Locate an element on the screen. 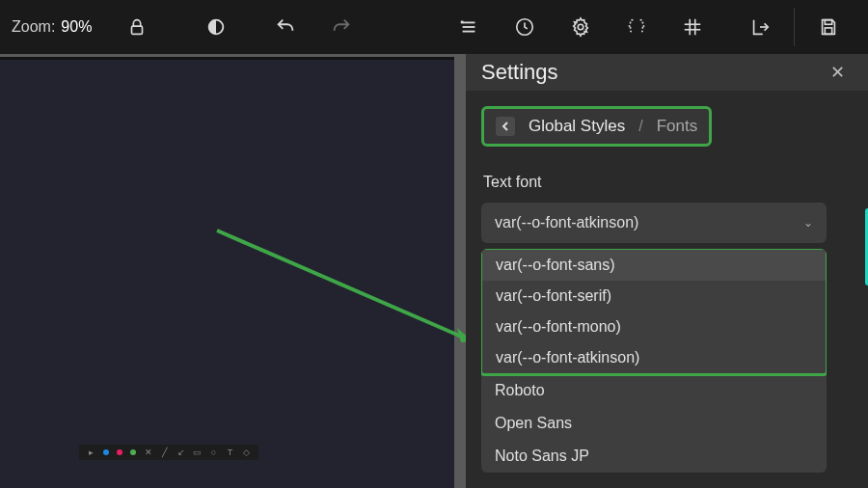 The height and width of the screenshot is (488, 868). code-braces-icon is located at coordinates (637, 27).